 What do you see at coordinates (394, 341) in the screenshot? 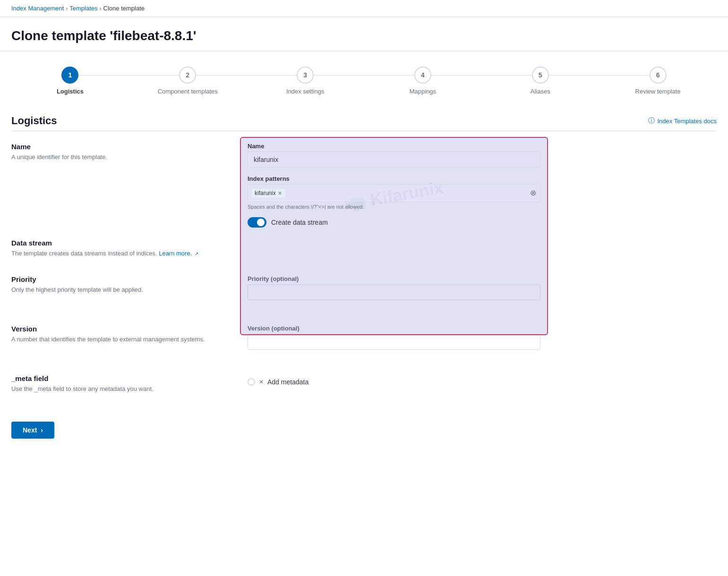
I see `version-input-container: Version (optional)` at bounding box center [394, 341].